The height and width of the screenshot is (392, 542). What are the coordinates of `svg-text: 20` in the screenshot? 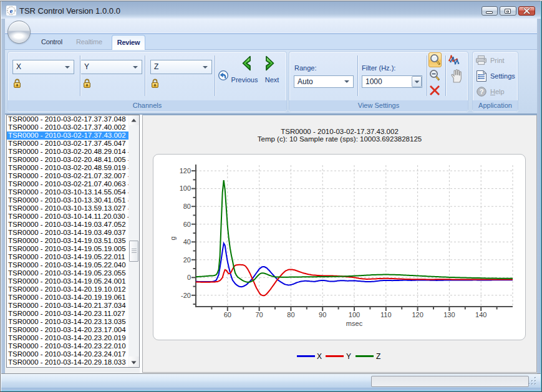 It's located at (187, 260).